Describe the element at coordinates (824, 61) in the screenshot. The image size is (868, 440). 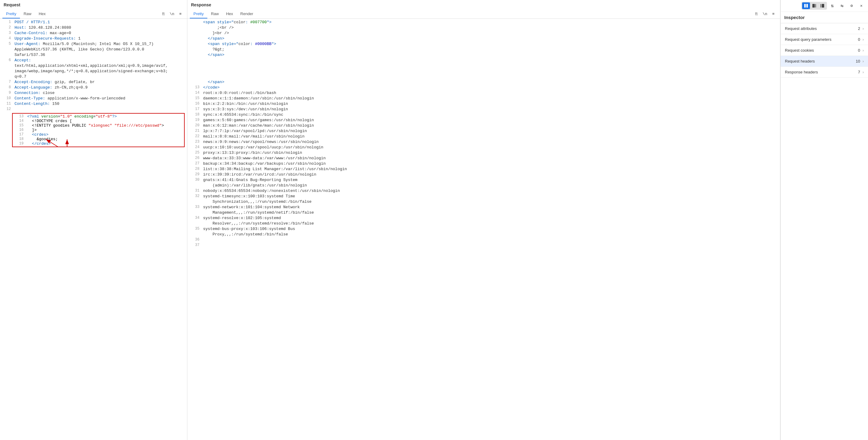
I see `inspector-row-request-headers: Request headers 10 ›` at that location.